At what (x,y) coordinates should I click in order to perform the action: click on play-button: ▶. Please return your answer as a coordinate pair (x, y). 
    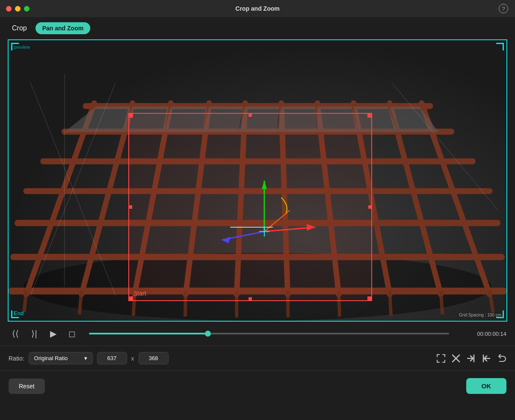
    Looking at the image, I should click on (53, 334).